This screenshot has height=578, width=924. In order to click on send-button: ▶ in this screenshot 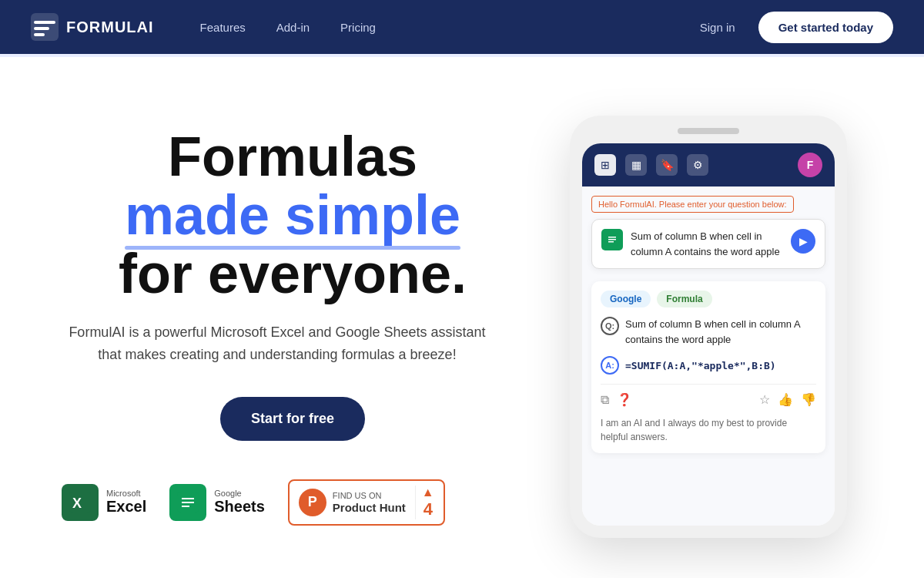, I will do `click(803, 241)`.